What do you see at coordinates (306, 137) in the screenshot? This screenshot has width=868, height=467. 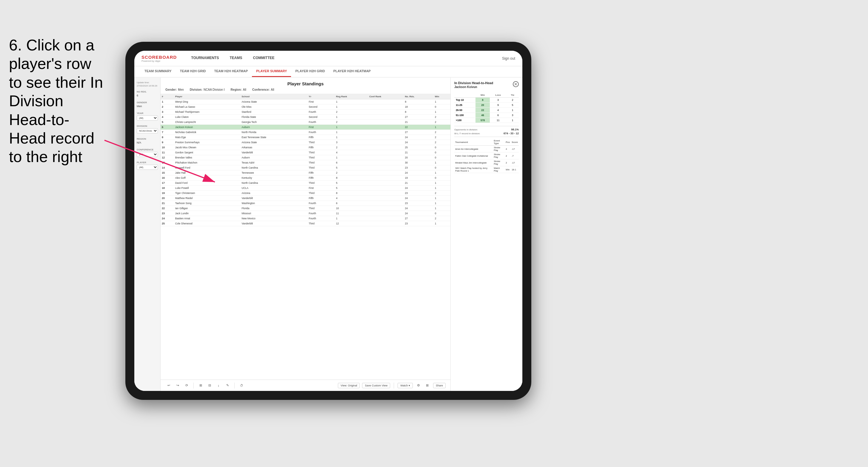 I see `table-row: 8 Mats Ege East Tennessee State Fifth 1 …` at bounding box center [306, 137].